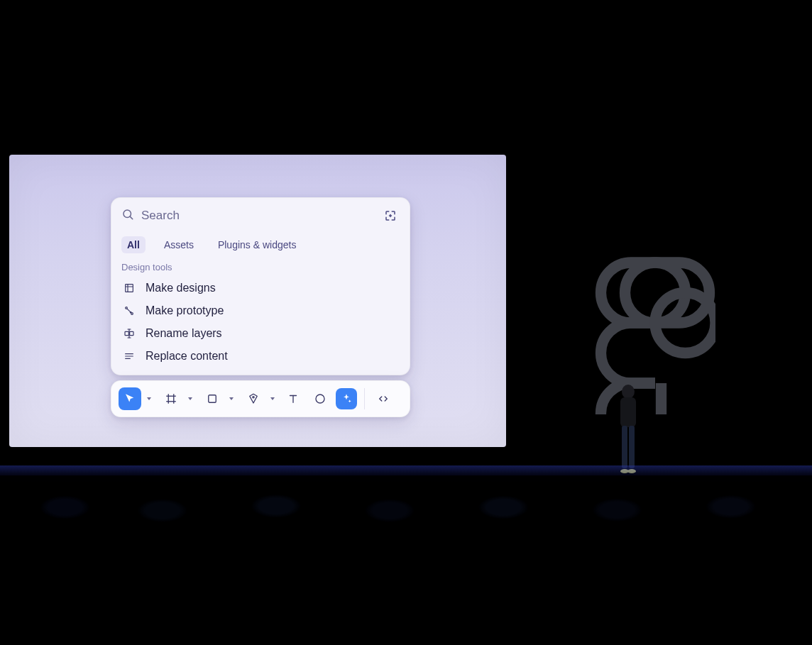 The width and height of the screenshot is (812, 645). Describe the element at coordinates (258, 216) in the screenshot. I see `search-input` at that location.